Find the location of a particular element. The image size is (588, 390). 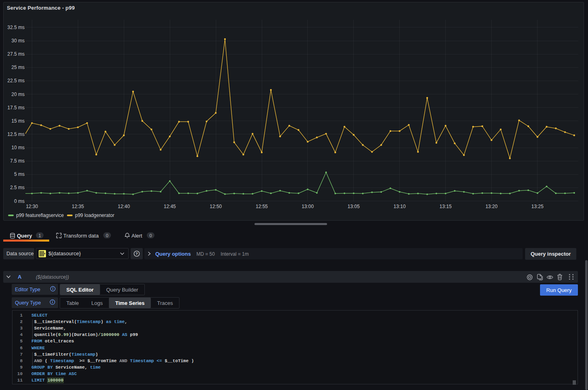

svg-text: 25 ms is located at coordinates (18, 67).